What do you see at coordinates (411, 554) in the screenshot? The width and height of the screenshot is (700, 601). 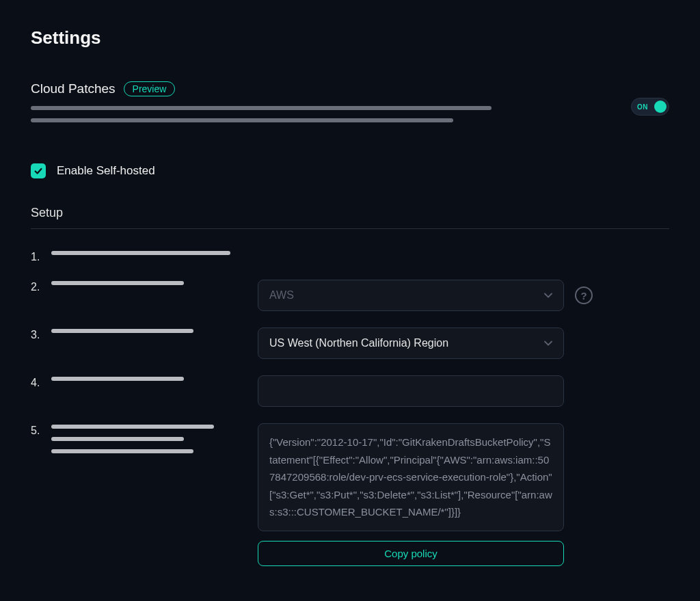 I see `copy-policy-button: Copy policy` at bounding box center [411, 554].